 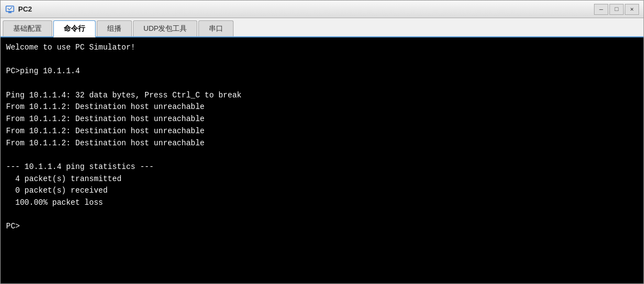 What do you see at coordinates (601, 9) in the screenshot?
I see `minimize-button: —` at bounding box center [601, 9].